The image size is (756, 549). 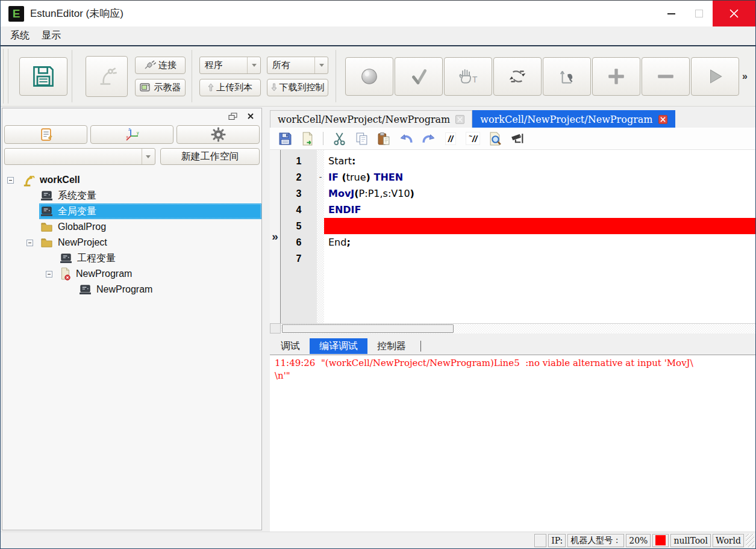 What do you see at coordinates (133, 135) in the screenshot?
I see `axes-icon: zyx` at bounding box center [133, 135].